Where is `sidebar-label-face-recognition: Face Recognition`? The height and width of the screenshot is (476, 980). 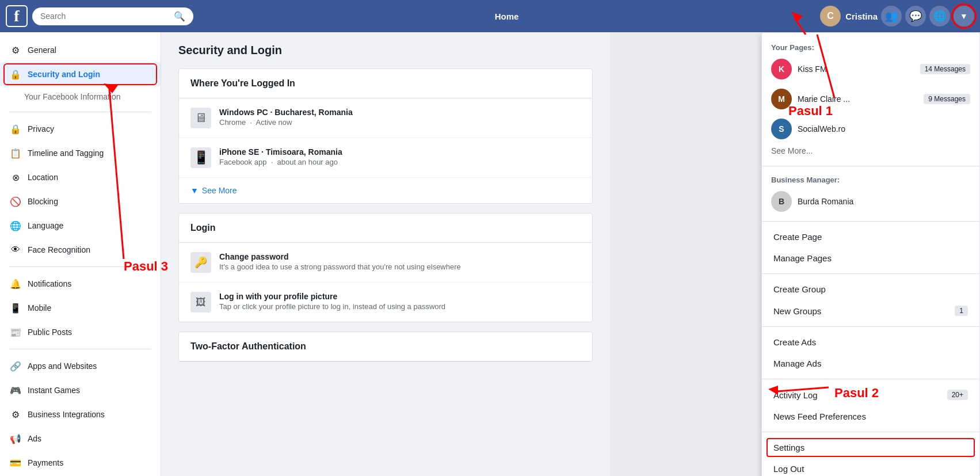
sidebar-label-face-recognition: Face Recognition is located at coordinates (59, 250).